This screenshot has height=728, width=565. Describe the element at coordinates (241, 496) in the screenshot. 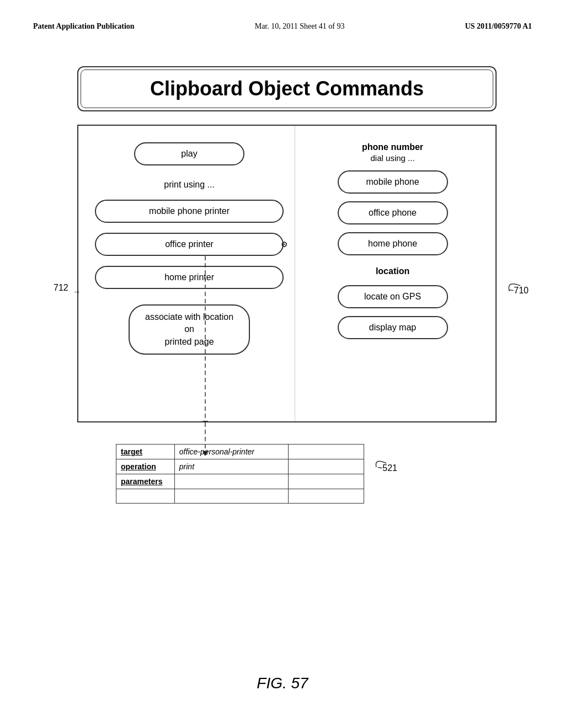

I see `table-row` at that location.